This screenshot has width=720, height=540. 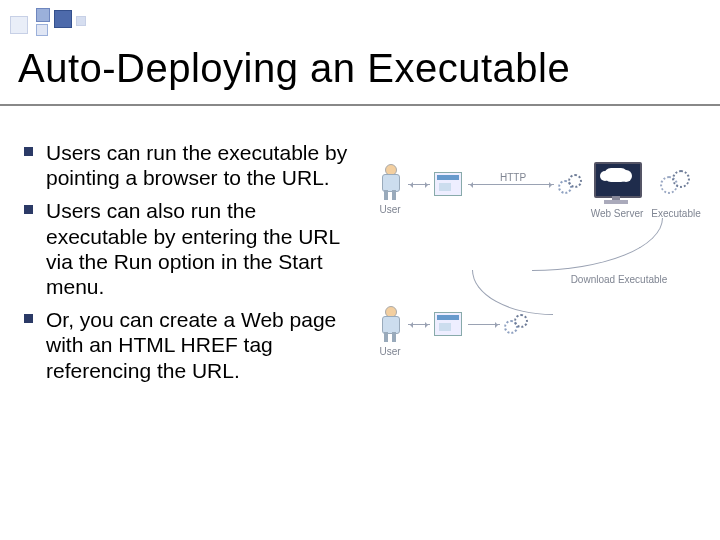 I want to click on label-user-top: User, so click(x=390, y=210).